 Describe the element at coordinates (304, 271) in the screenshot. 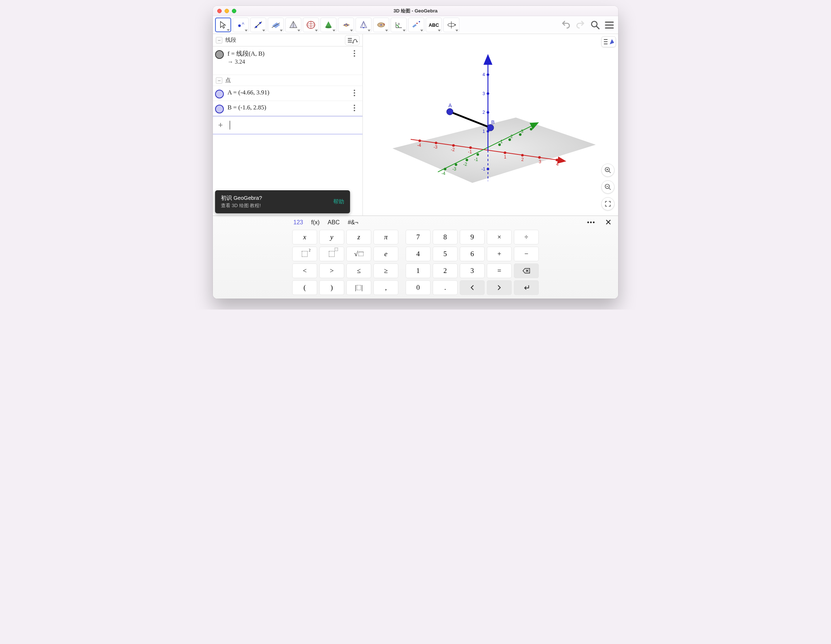

I see `key-lt: <` at that location.